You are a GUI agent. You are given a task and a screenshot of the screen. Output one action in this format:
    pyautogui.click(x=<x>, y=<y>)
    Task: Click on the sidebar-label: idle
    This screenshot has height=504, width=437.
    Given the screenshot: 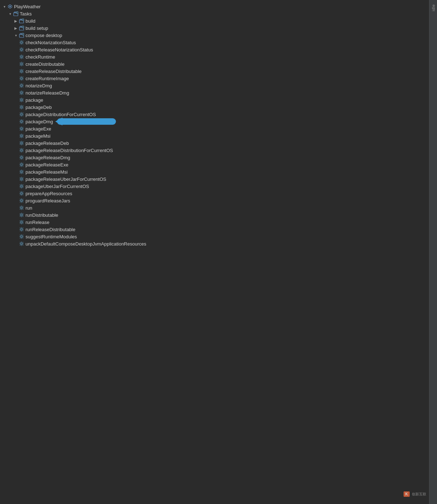 What is the action you would take?
    pyautogui.click(x=433, y=8)
    